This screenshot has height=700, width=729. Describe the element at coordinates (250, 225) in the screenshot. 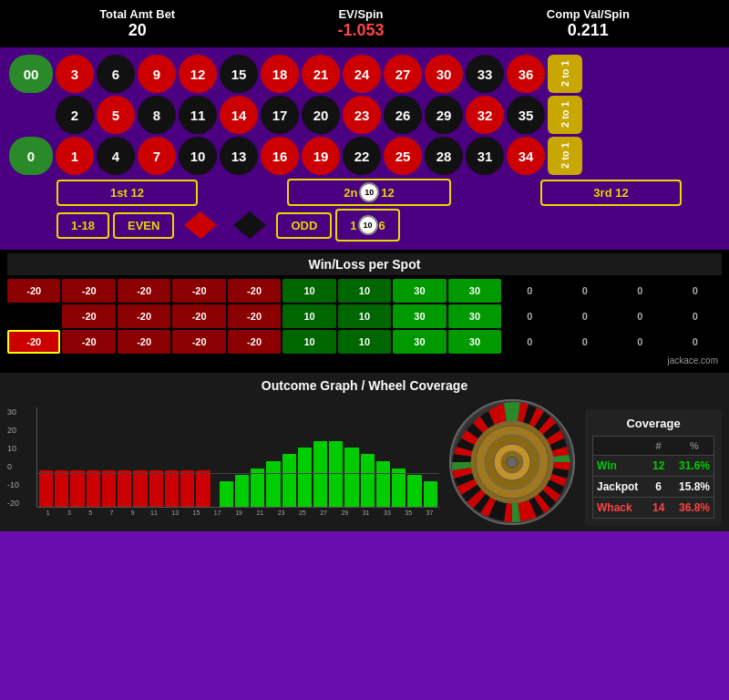

I see `black-diamond` at that location.